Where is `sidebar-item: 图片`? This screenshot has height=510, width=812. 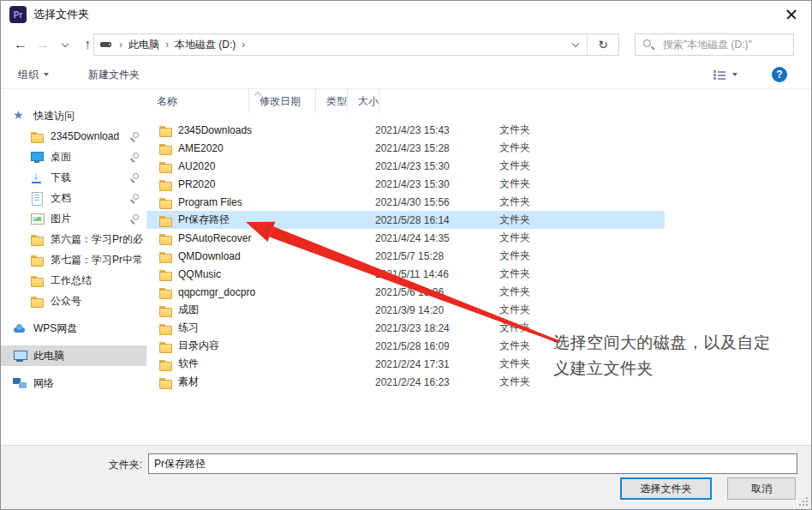
sidebar-item: 图片 is located at coordinates (74, 219).